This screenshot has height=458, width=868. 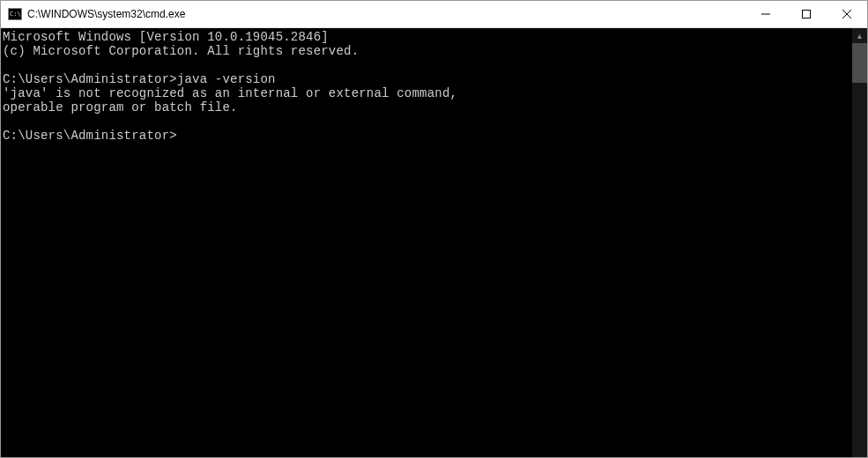 I want to click on window-title: C:\WINDOWS\system32\cmd.exe, so click(x=386, y=14).